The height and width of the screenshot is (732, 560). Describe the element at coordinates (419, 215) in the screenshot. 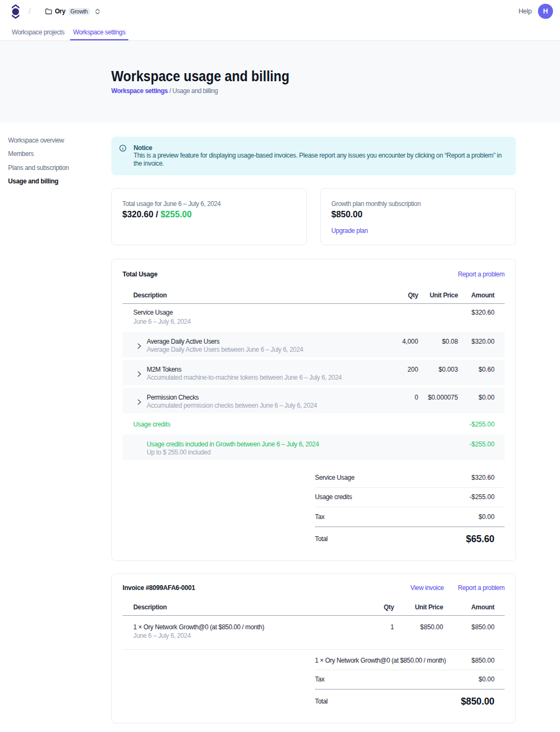

I see `plan-stat-value: $850.00` at that location.